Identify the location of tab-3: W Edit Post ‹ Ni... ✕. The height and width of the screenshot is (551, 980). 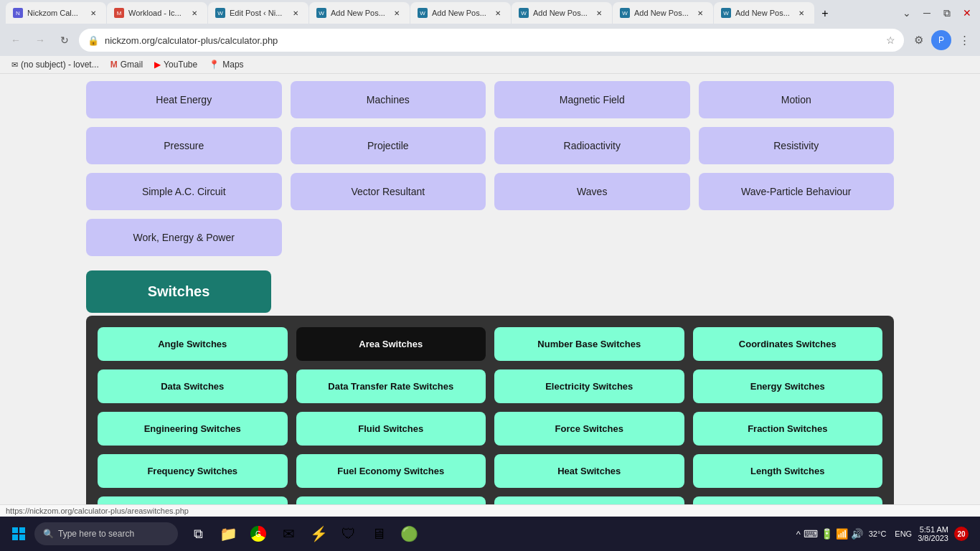
(258, 13).